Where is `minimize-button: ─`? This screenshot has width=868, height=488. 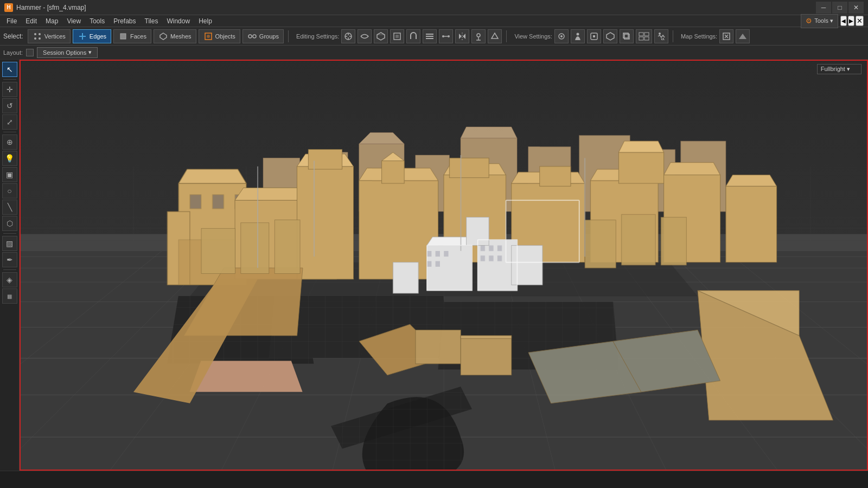
minimize-button: ─ is located at coordinates (824, 8).